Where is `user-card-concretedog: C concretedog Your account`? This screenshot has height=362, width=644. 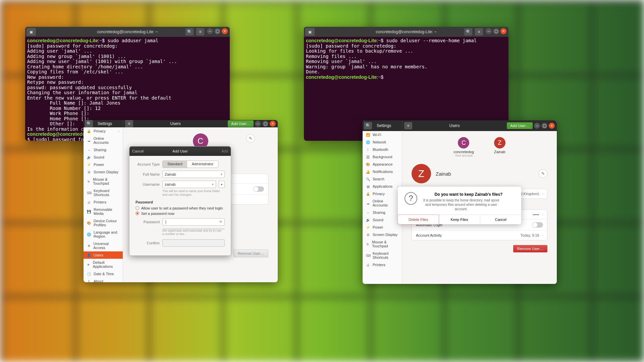 user-card-concretedog: C concretedog Your account is located at coordinates (464, 147).